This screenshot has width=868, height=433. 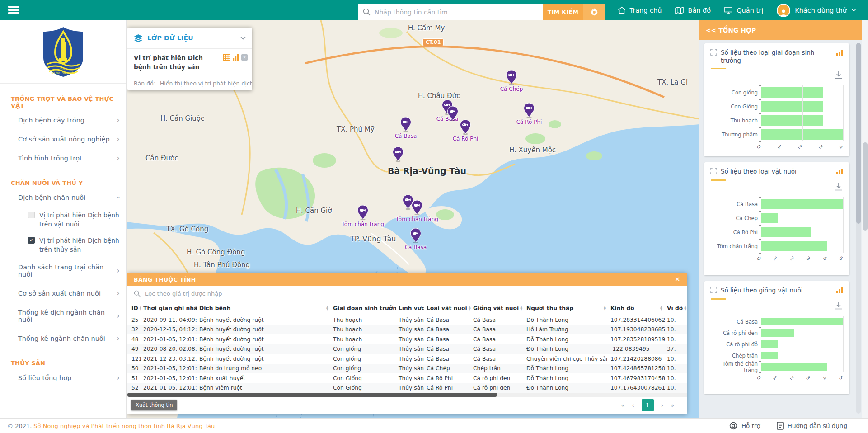 I want to click on horizontal-scrollbar, so click(x=407, y=395).